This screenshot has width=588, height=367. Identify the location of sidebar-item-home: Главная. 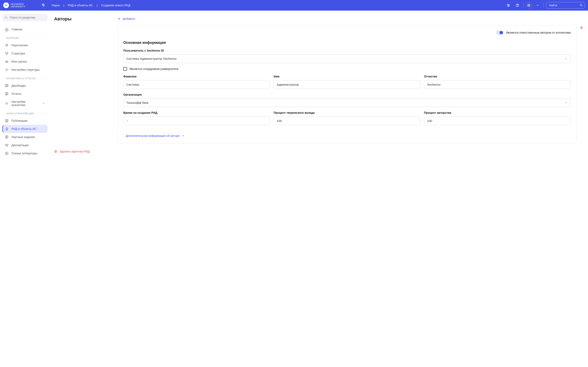
(25, 29).